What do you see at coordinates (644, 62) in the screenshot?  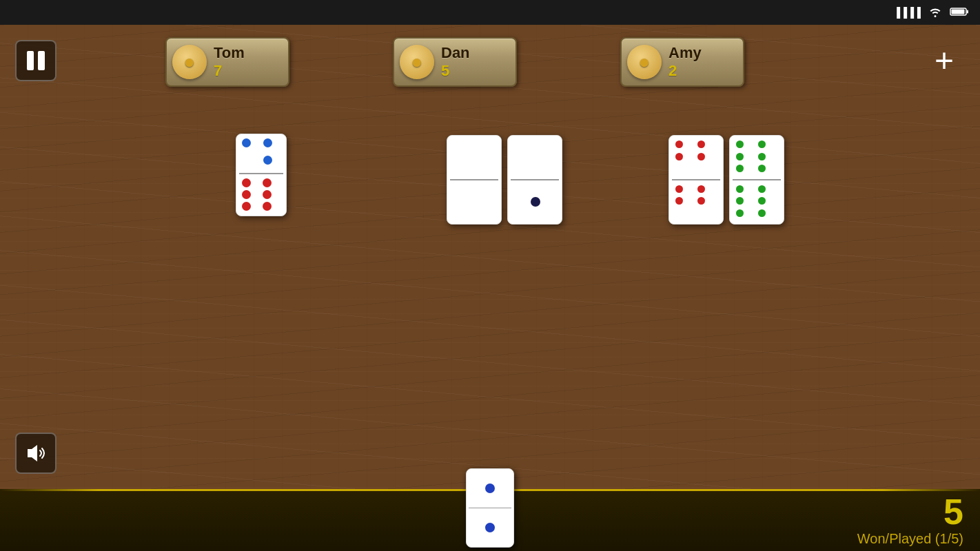 I see `avatar-amy` at bounding box center [644, 62].